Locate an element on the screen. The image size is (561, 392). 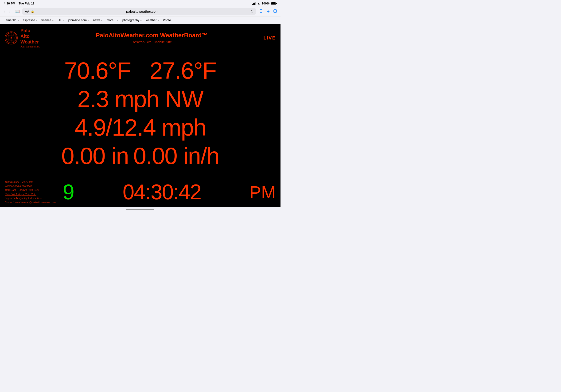
bookmark-label: photography is located at coordinates (131, 20).